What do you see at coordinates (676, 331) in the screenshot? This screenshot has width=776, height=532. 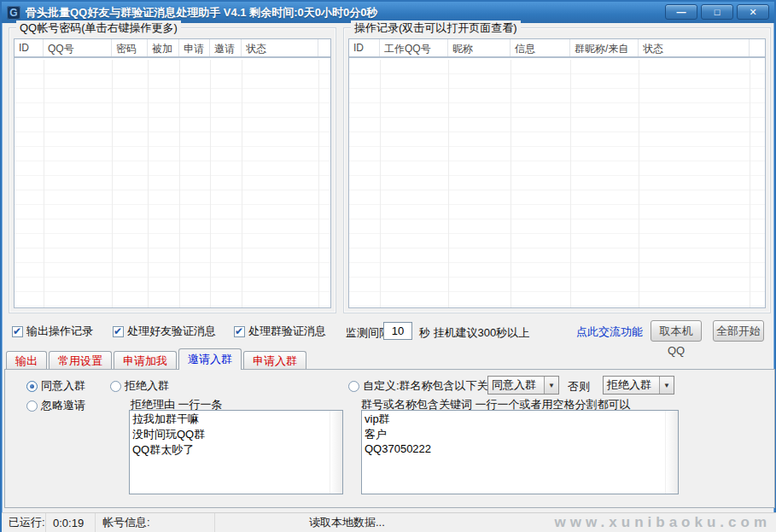 I see `get-local-qq-button: 取本机QQ` at bounding box center [676, 331].